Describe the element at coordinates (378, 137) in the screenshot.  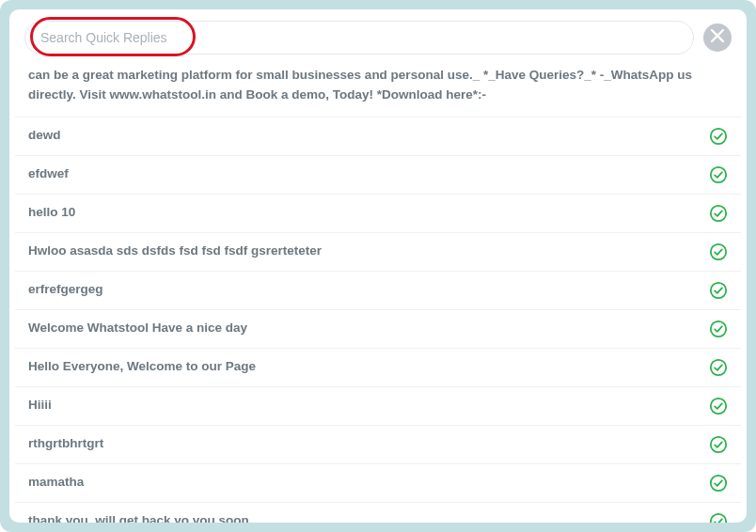
I see `quick-reply-item: dewd` at that location.